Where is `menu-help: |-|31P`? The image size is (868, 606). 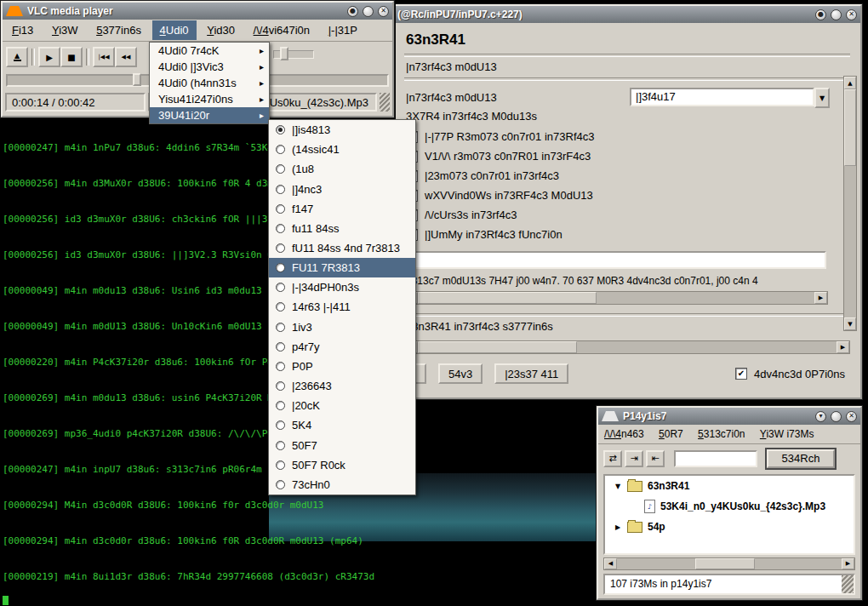 menu-help: |-|31P is located at coordinates (343, 31).